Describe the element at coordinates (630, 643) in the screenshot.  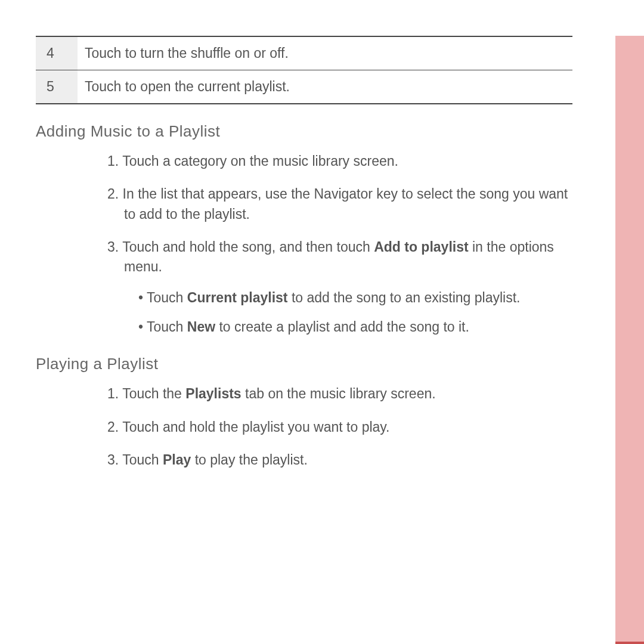
I see `page-number: 85` at that location.